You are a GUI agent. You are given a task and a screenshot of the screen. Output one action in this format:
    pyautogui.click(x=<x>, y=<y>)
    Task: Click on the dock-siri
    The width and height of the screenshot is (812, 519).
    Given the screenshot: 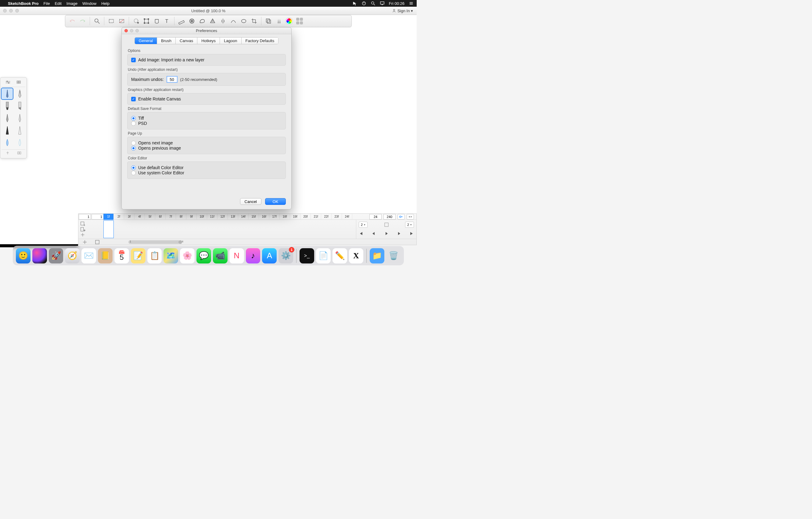 What is the action you would take?
    pyautogui.click(x=40, y=256)
    